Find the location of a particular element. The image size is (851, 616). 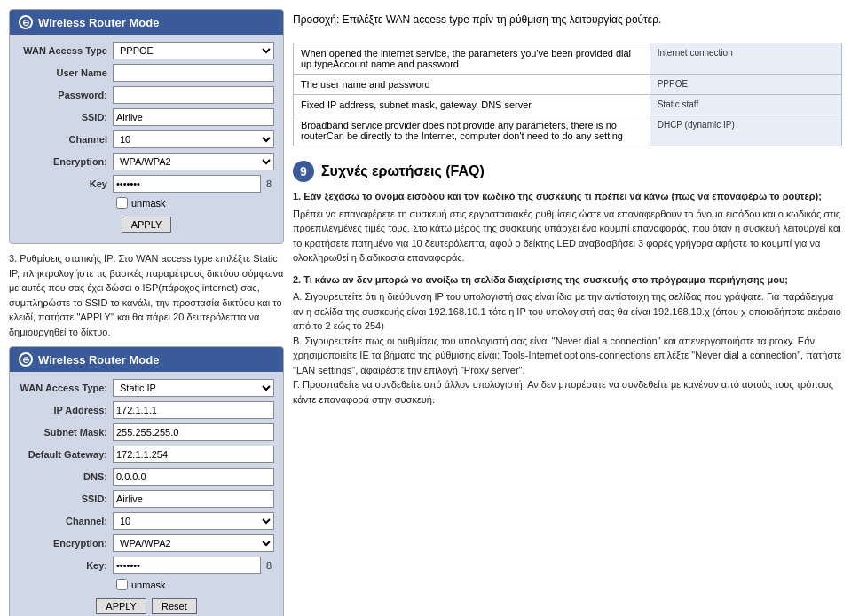

table-cell-right-1: PPPOE is located at coordinates (745, 85).